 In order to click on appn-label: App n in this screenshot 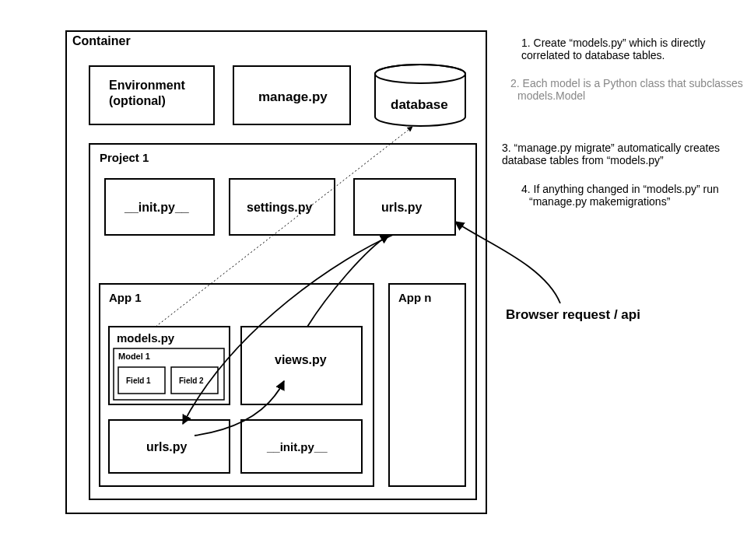, I will do `click(416, 297)`.